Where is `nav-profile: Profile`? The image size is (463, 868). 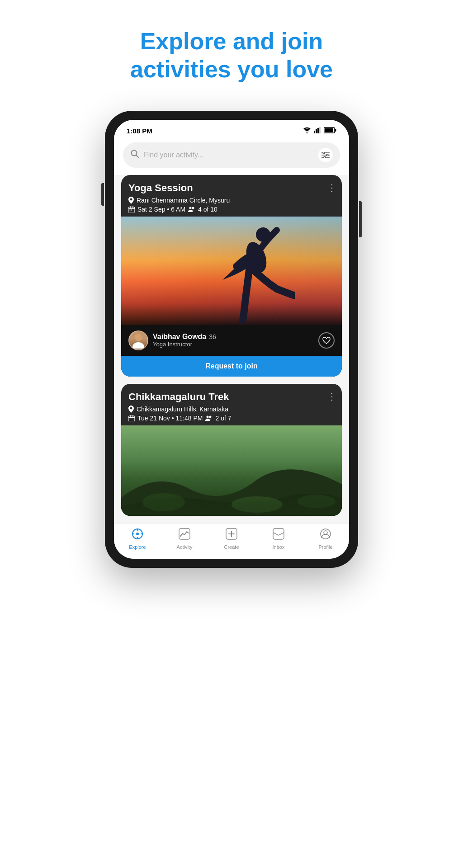
nav-profile: Profile is located at coordinates (326, 539).